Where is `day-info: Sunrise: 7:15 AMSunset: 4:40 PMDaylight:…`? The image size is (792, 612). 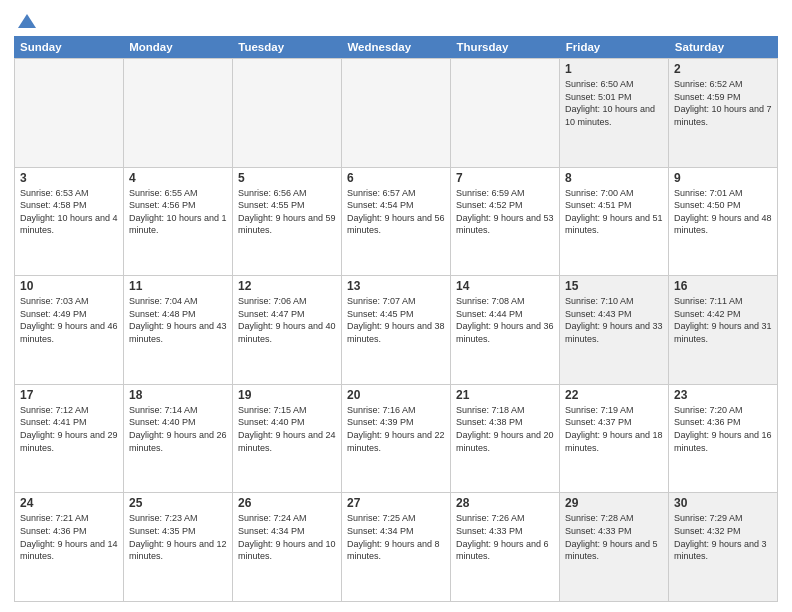
day-info: Sunrise: 7:15 AMSunset: 4:40 PMDaylight:… is located at coordinates (287, 429).